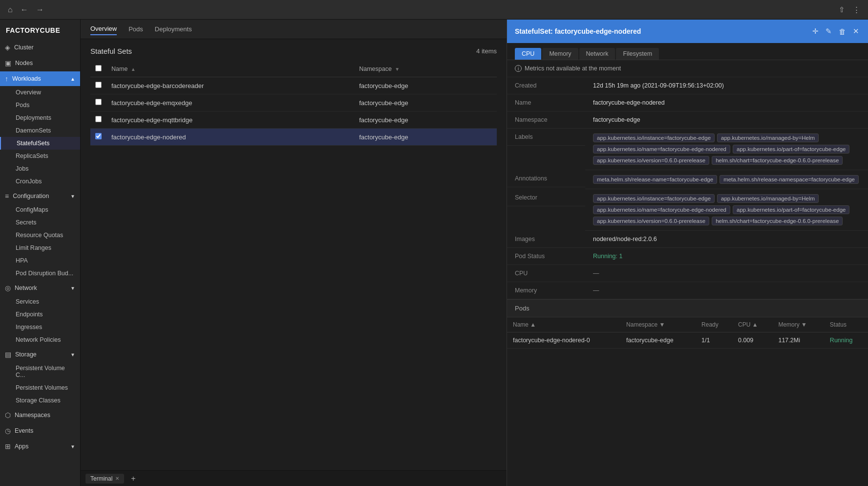 Image resolution: width=868 pixels, height=486 pixels. Describe the element at coordinates (533, 325) in the screenshot. I see `sort-asc-icon-pods: ▲` at that location.